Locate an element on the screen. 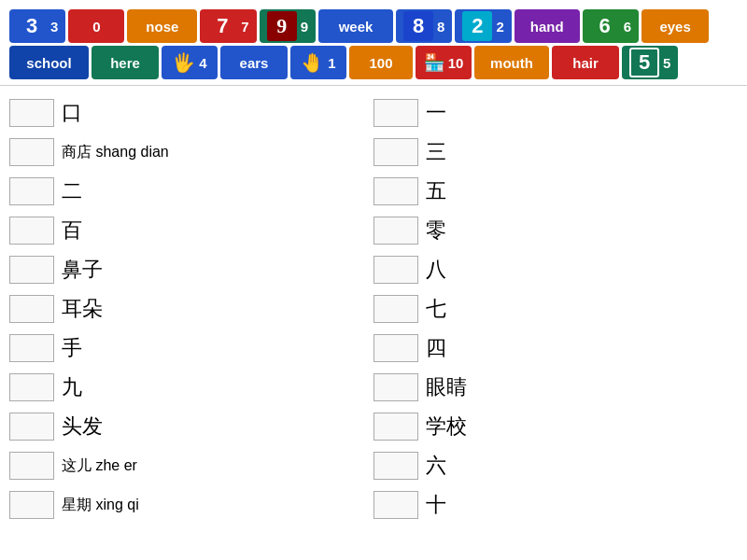 This screenshot has height=560, width=747. match-text-r4: 零 is located at coordinates (436, 231).